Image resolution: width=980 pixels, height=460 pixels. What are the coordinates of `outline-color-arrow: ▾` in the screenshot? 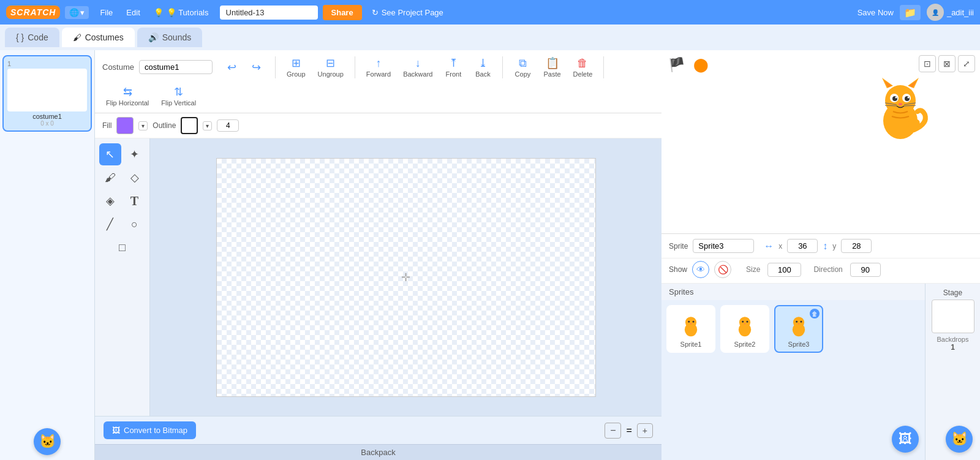 It's located at (207, 126).